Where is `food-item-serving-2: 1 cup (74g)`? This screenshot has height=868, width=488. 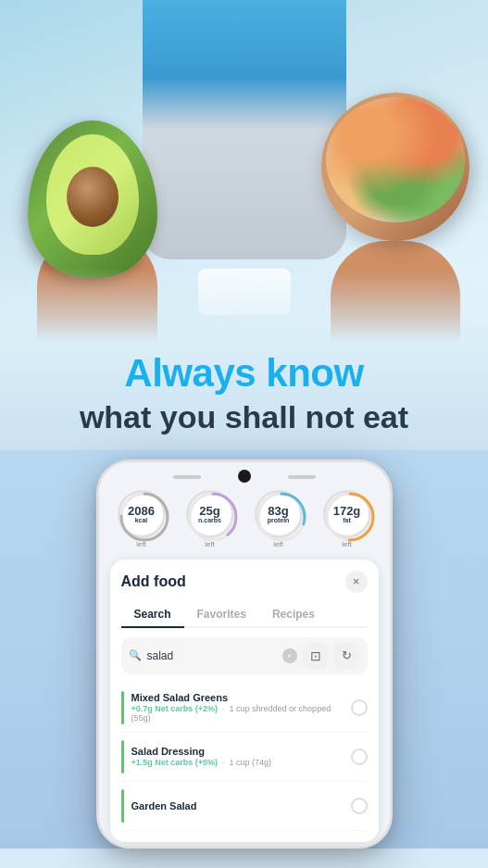
food-item-serving-2: 1 cup (74g) is located at coordinates (251, 762).